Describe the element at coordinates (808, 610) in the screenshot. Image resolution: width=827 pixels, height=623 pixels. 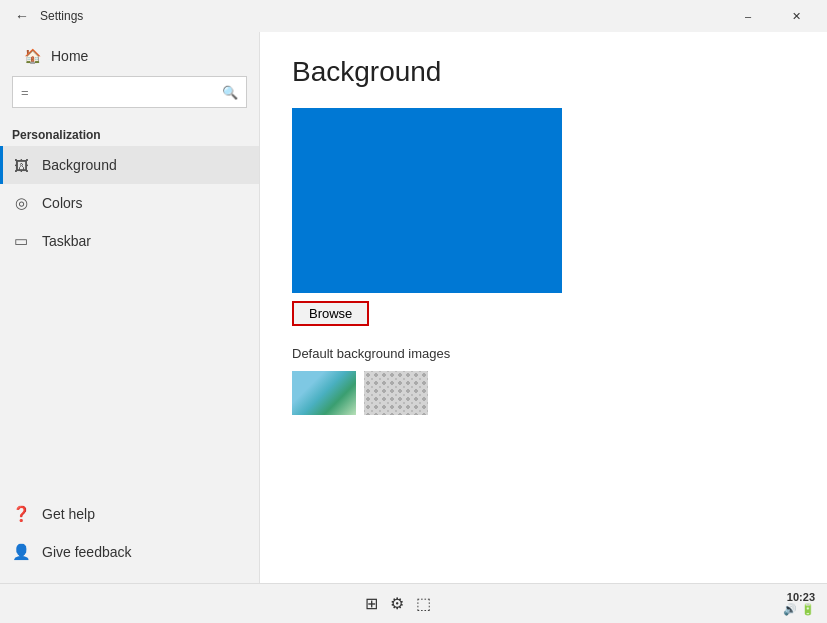
I see `battery-icon: 🔋` at that location.